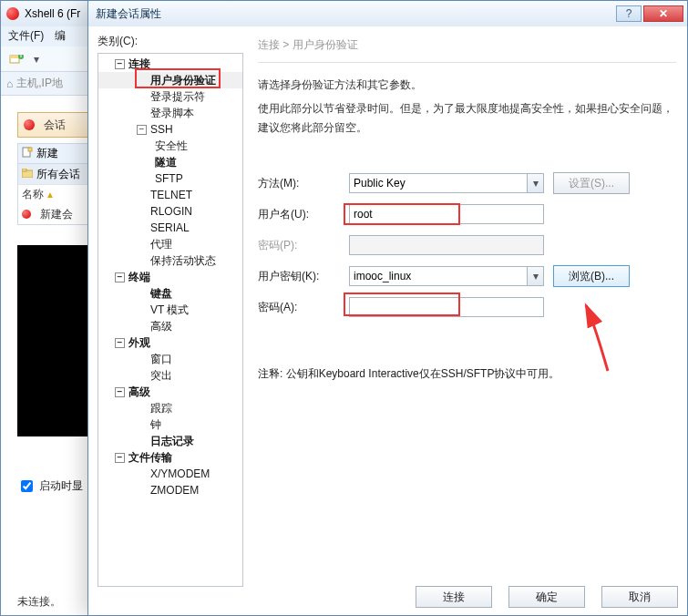 This screenshot has width=688, height=616. Describe the element at coordinates (170, 457) in the screenshot. I see `tree-filetransfer: −文件传输` at that location.